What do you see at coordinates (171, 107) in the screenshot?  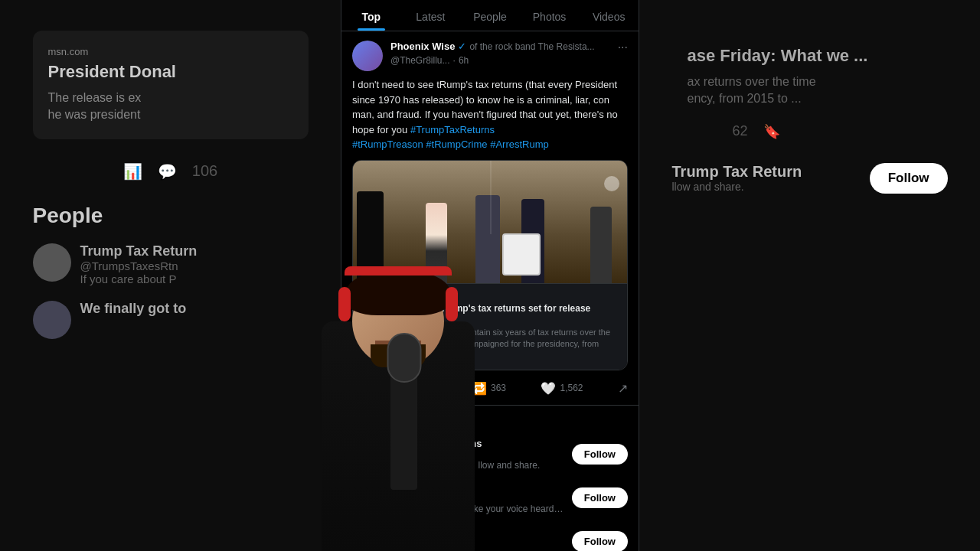 I see `bg-article-snippet: The release is ex he was president` at bounding box center [171, 107].